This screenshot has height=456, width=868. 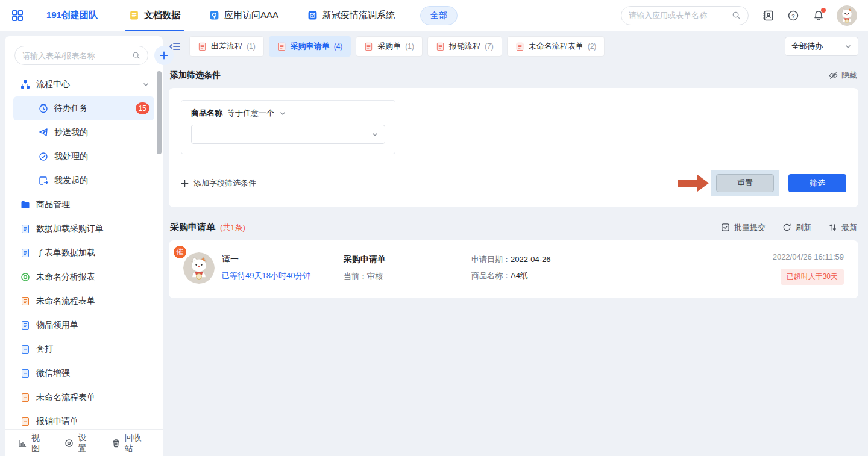 I want to click on sidebar-item-form: 子表单数据加载, so click(x=84, y=253).